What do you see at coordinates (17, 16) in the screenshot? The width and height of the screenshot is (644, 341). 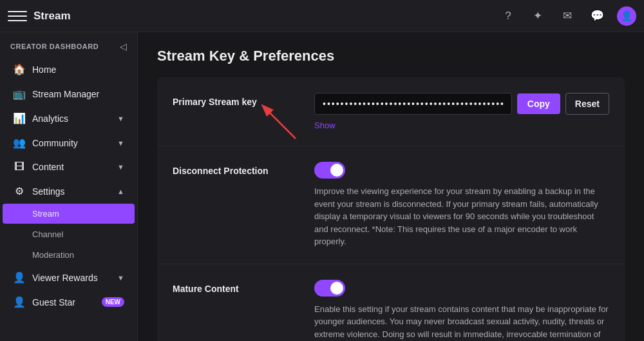 I see `menu-icon` at bounding box center [17, 16].